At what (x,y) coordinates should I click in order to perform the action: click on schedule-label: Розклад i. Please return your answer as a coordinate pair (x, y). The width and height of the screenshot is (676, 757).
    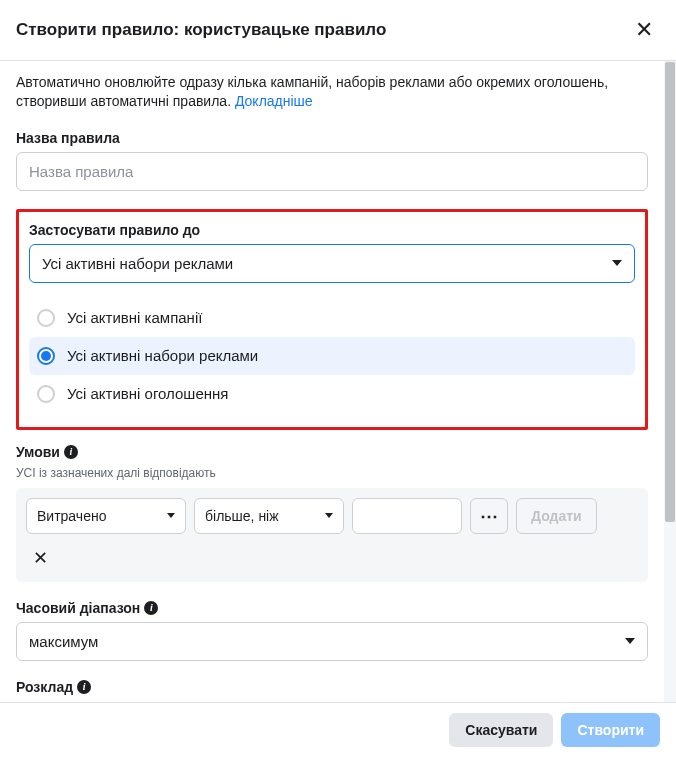
    Looking at the image, I should click on (332, 687).